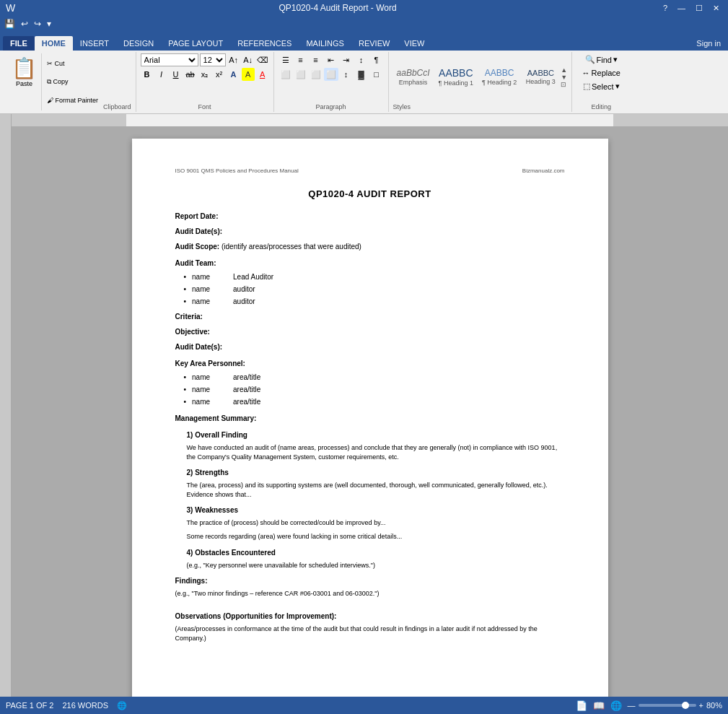 This screenshot has width=728, height=714. What do you see at coordinates (10, 8) in the screenshot?
I see `word-logo-icon: W` at bounding box center [10, 8].